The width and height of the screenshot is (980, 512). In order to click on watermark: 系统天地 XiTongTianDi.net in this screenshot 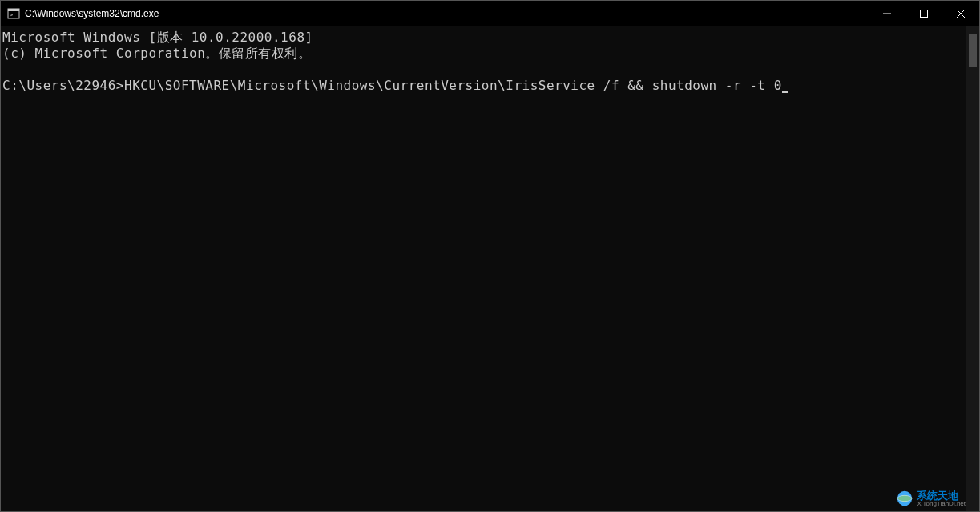, I will do `click(931, 498)`.